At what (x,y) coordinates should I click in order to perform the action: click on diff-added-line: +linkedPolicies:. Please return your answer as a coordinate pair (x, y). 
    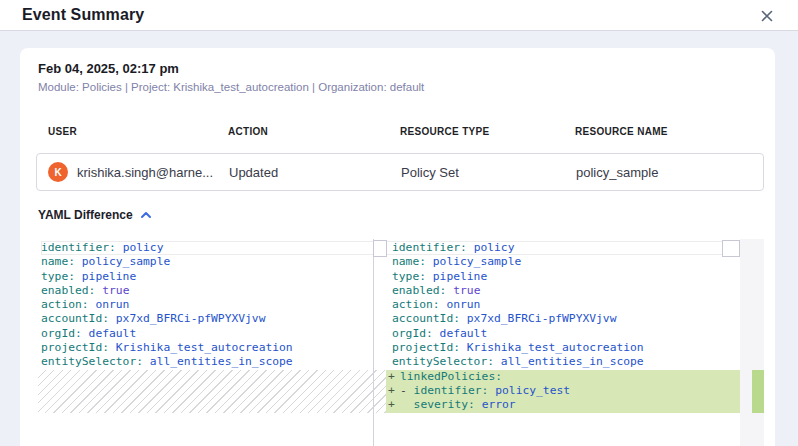
    Looking at the image, I should click on (563, 377).